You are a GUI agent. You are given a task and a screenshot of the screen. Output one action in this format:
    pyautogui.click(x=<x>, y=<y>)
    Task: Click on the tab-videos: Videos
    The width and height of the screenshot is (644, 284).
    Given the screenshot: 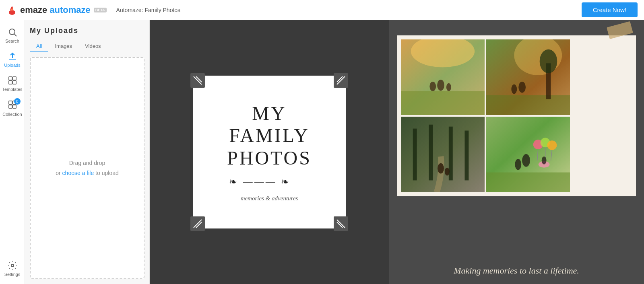 What is the action you would take?
    pyautogui.click(x=93, y=47)
    